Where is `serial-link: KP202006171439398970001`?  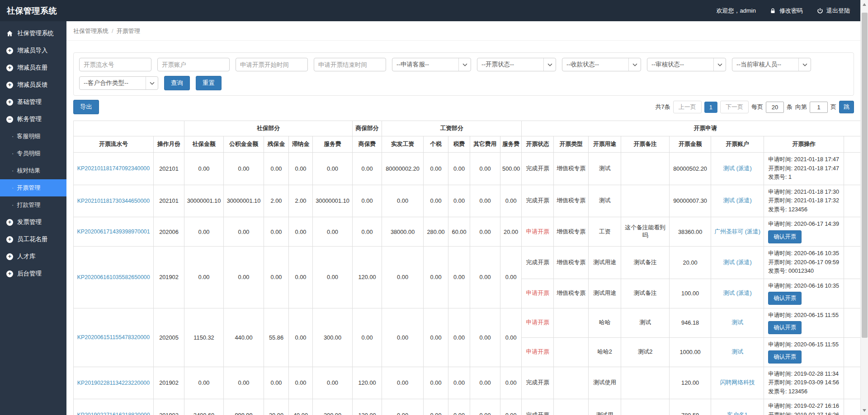 serial-link: KP202006171439398970001 is located at coordinates (113, 232).